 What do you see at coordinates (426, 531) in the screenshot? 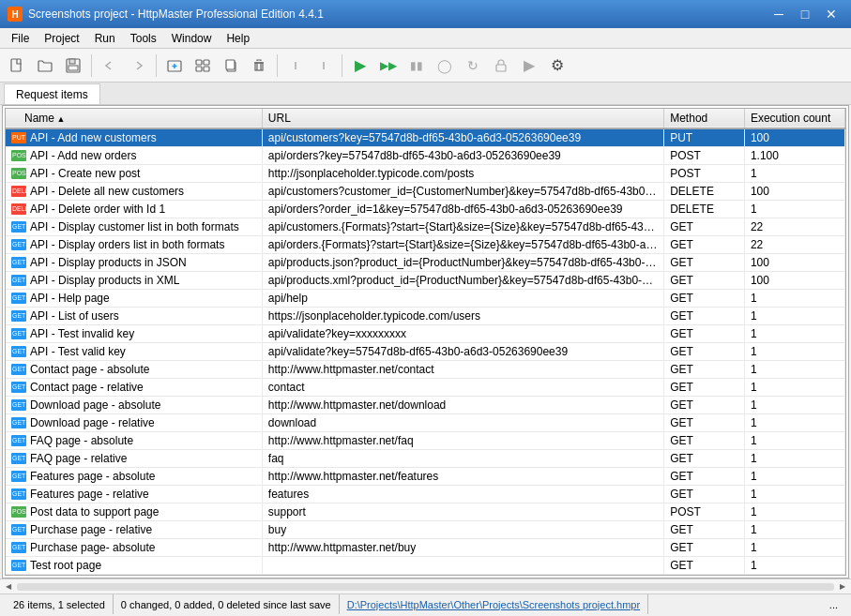
I see `table-row: GET Purchase page - relative buy GET 1` at bounding box center [426, 531].